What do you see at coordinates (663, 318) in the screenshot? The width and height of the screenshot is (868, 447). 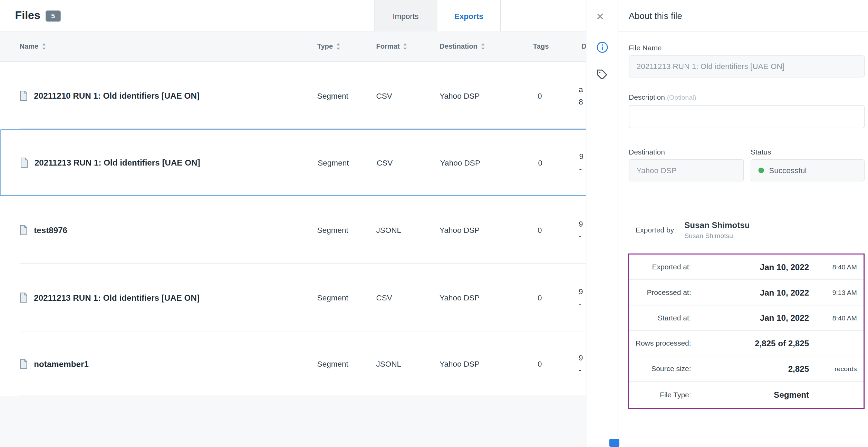 I see `detail-label: Started at:` at bounding box center [663, 318].